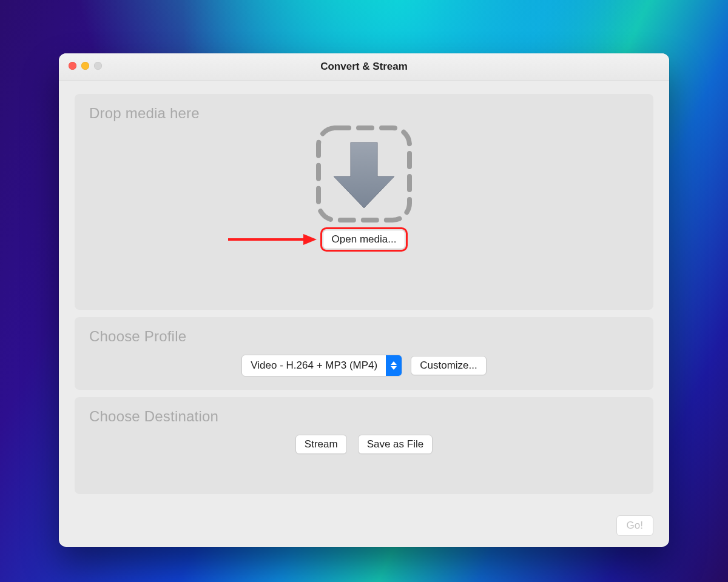 The width and height of the screenshot is (728, 582). What do you see at coordinates (322, 366) in the screenshot?
I see `profile-select: Video - H.264 + MP3 (MP4)` at bounding box center [322, 366].